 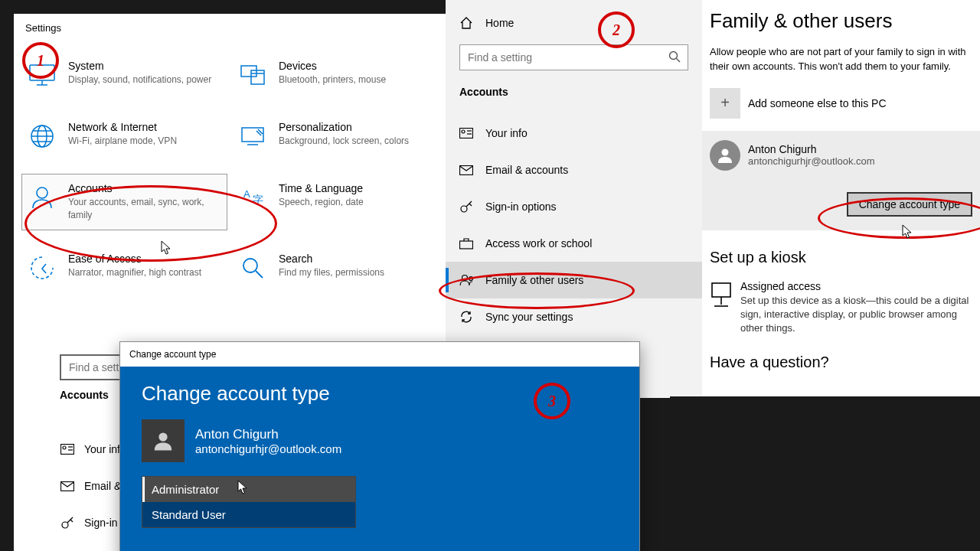 I want to click on sidebar-item-family-other-users: Family & other users, so click(x=574, y=280).